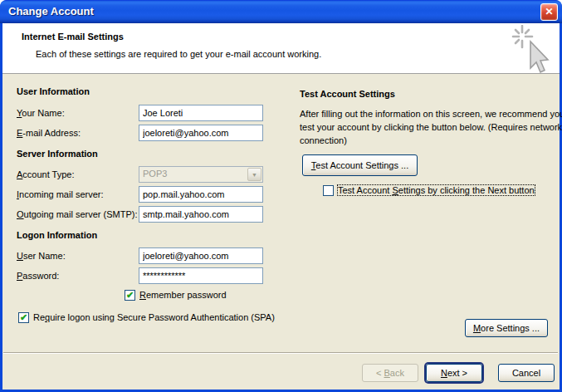 The image size is (562, 392). I want to click on user-name-label: User Name:, so click(42, 256).